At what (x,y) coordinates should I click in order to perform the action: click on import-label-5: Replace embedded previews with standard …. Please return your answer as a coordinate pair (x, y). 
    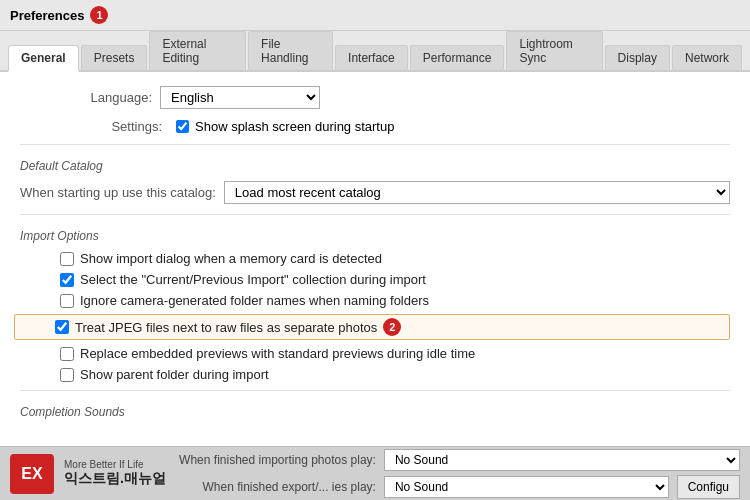
    Looking at the image, I should click on (278, 354).